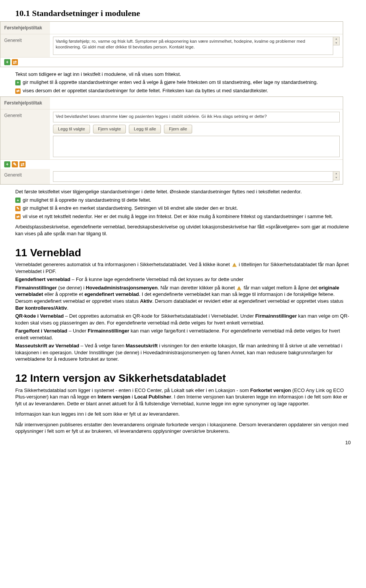 This screenshot has width=366, height=588. I want to click on panel-forstehjelp-2: Førstehjelpstiltak Generelt Ved bevistlø…, so click(172, 141).